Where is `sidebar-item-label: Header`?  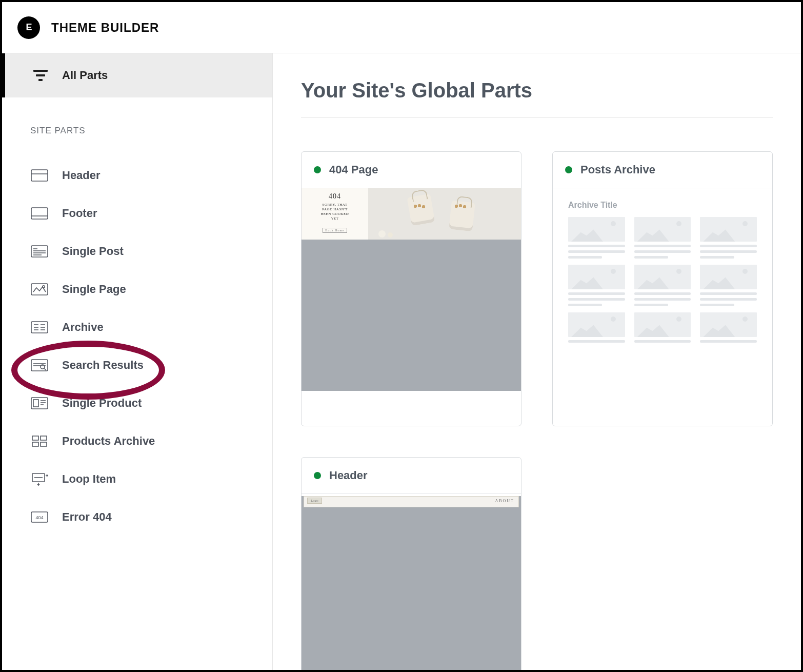 sidebar-item-label: Header is located at coordinates (81, 175).